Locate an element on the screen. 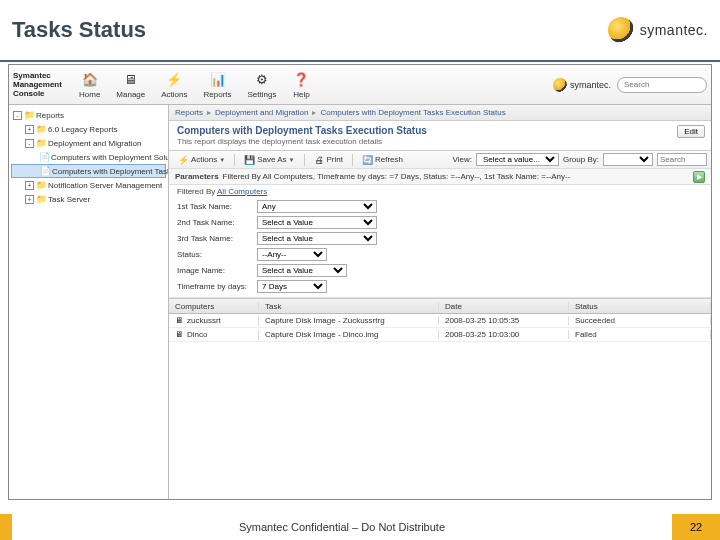 The width and height of the screenshot is (720, 540). breadcrumb-item: Reports is located at coordinates (189, 112).